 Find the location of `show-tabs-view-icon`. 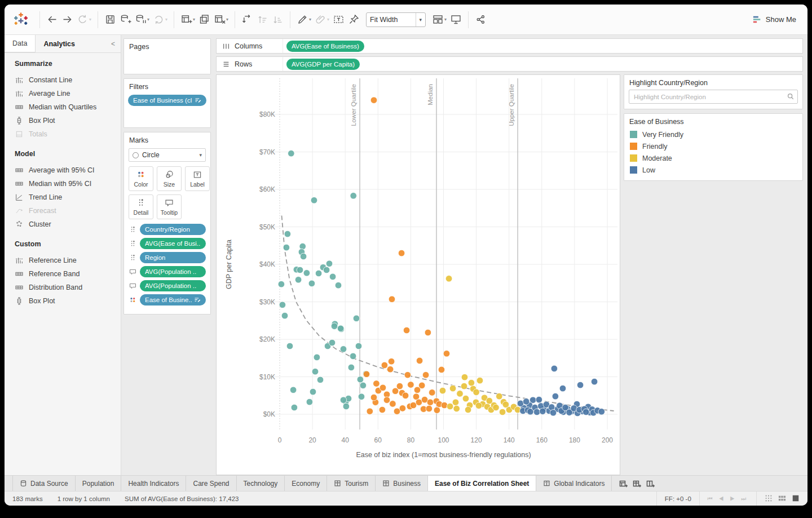

show-tabs-view-icon is located at coordinates (769, 499).